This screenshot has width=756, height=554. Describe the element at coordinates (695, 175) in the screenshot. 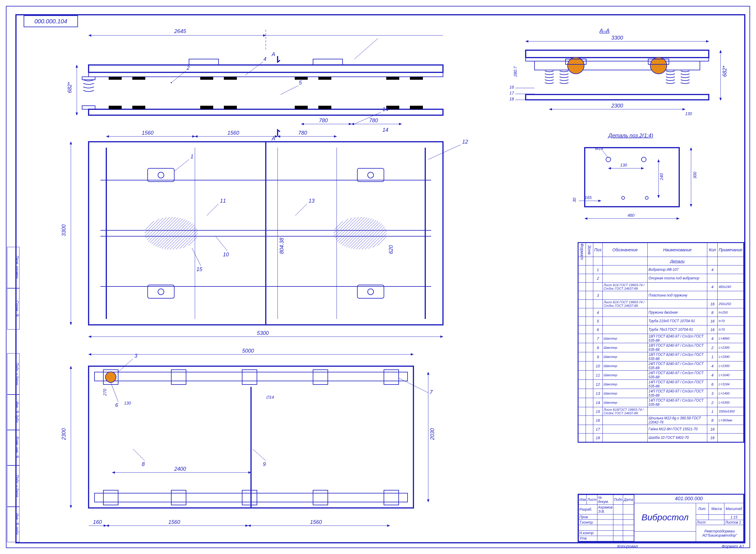

I see `svg-text: 300` at that location.